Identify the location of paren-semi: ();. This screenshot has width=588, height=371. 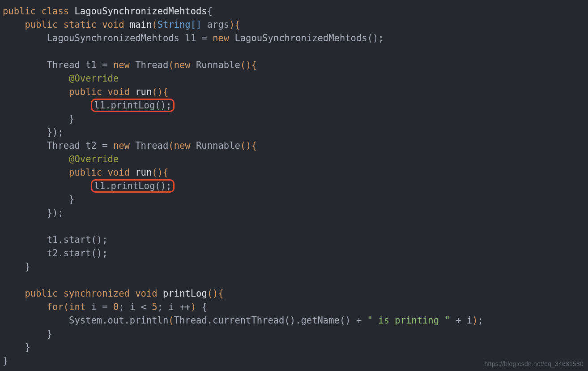
(376, 38).